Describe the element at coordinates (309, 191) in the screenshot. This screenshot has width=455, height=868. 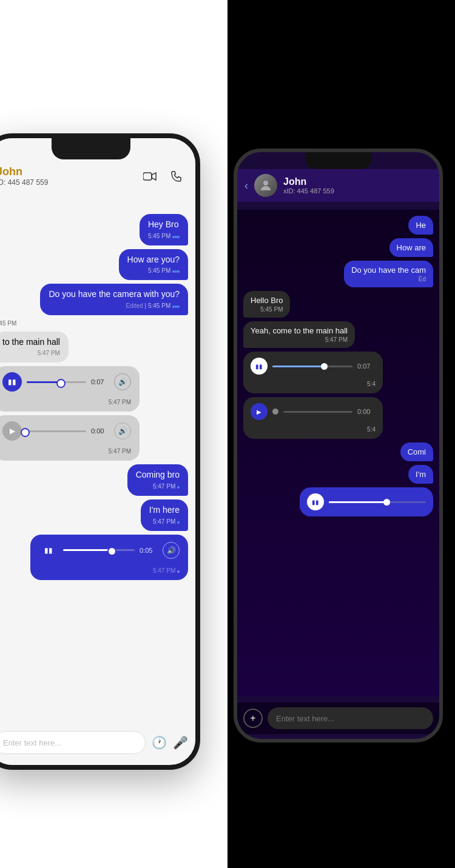
I see `right-contact-id: xID: 445 487 559` at that location.